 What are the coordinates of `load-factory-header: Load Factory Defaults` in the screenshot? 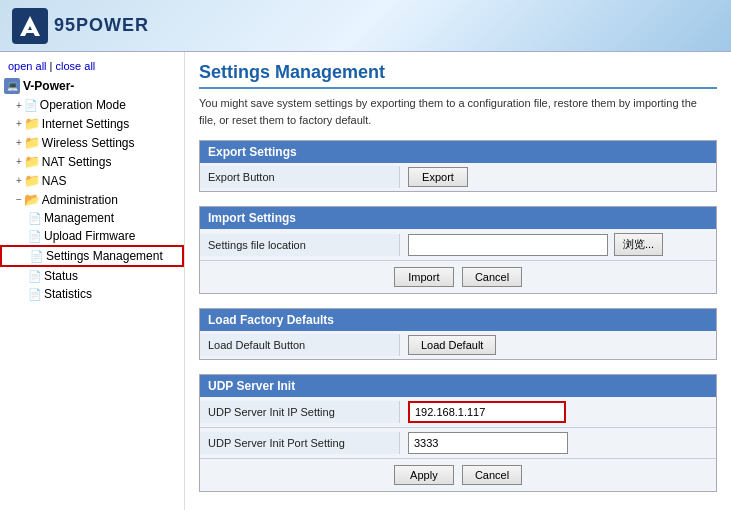 It's located at (458, 320).